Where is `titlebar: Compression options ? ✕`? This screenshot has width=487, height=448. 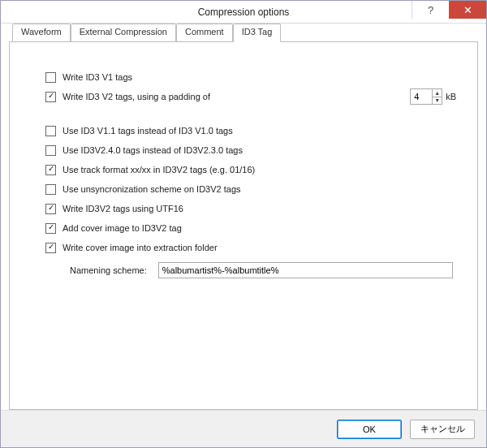
titlebar: Compression options ? ✕ is located at coordinates (244, 12).